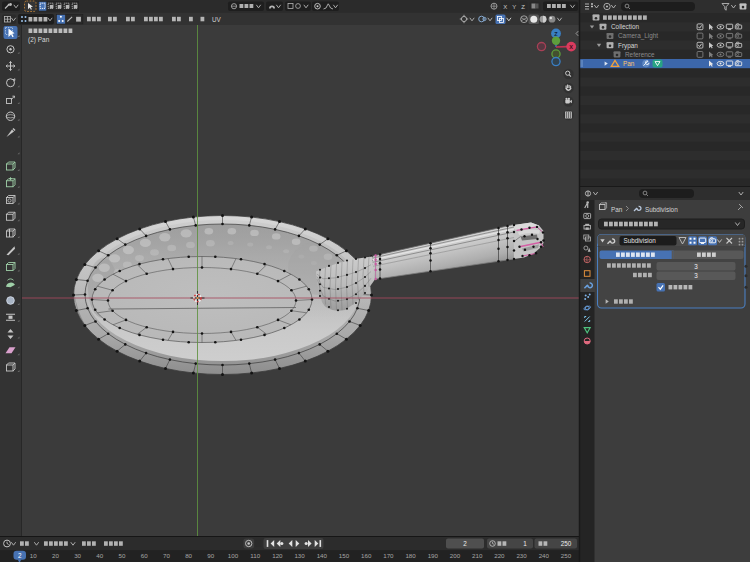 This screenshot has width=750, height=562. I want to click on svg-text: 140, so click(322, 556).